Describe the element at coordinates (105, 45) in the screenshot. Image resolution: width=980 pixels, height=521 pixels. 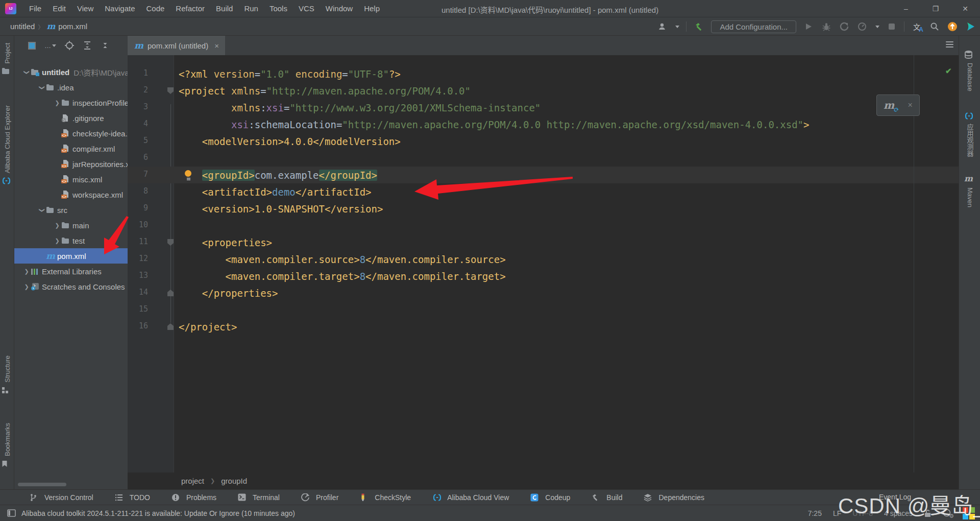
I see `collapse-all-icon` at that location.